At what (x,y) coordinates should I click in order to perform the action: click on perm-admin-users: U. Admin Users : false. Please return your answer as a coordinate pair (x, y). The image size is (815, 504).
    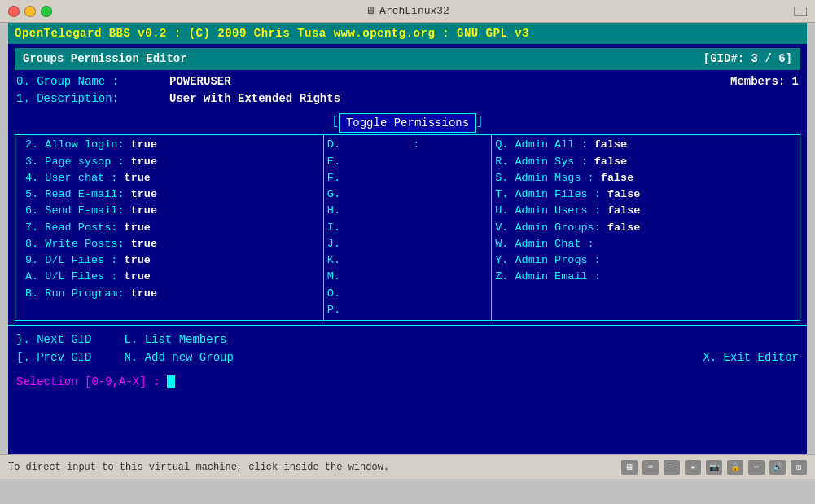
    Looking at the image, I should click on (642, 211).